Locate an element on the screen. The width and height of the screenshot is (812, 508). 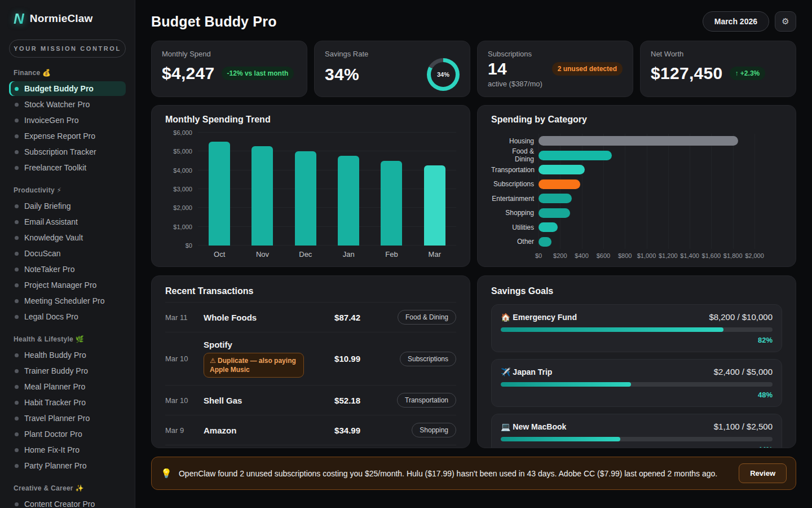
sidebar-item-party-planner-pro: Party Planner Pro is located at coordinates (68, 466).